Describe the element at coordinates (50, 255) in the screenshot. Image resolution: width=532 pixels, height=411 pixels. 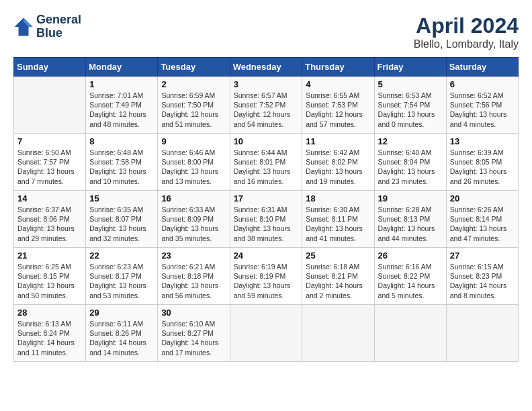
I see `day-number: 21` at that location.